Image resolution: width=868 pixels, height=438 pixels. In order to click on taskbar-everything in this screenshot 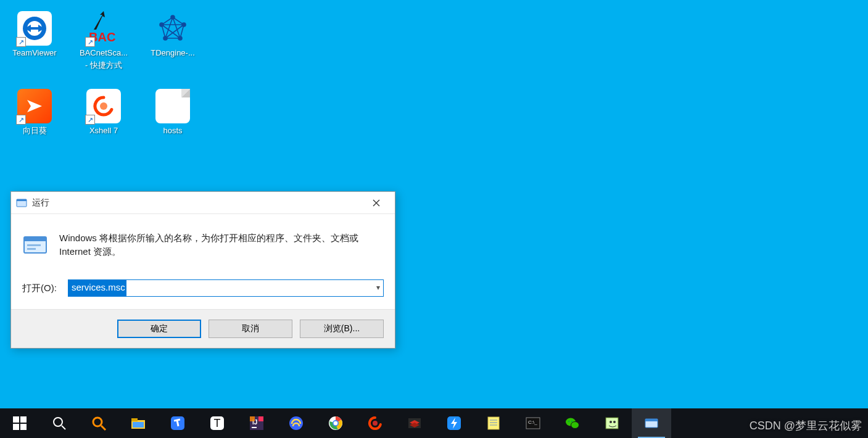, I will do `click(99, 423)`.